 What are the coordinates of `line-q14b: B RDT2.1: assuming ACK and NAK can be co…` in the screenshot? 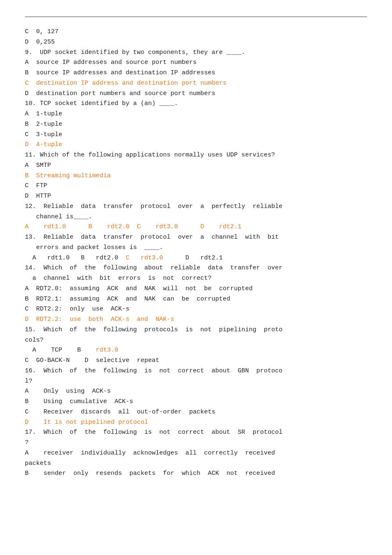 It's located at (196, 300).